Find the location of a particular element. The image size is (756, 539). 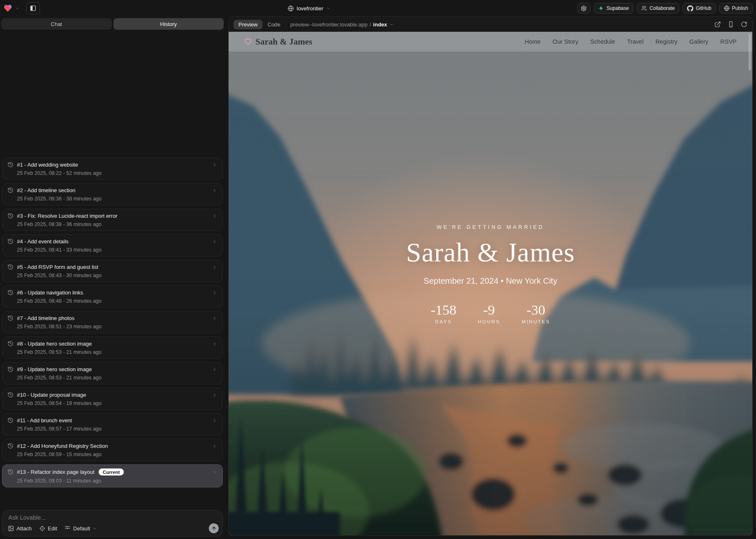

tab-code: Code is located at coordinates (274, 25).